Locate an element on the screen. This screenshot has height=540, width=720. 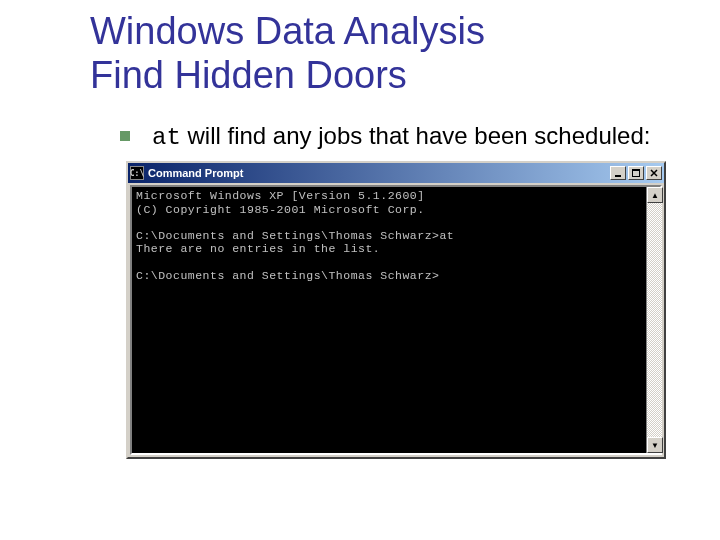
vertical-scrollbar: ▲ ▼ is located at coordinates (654, 320).